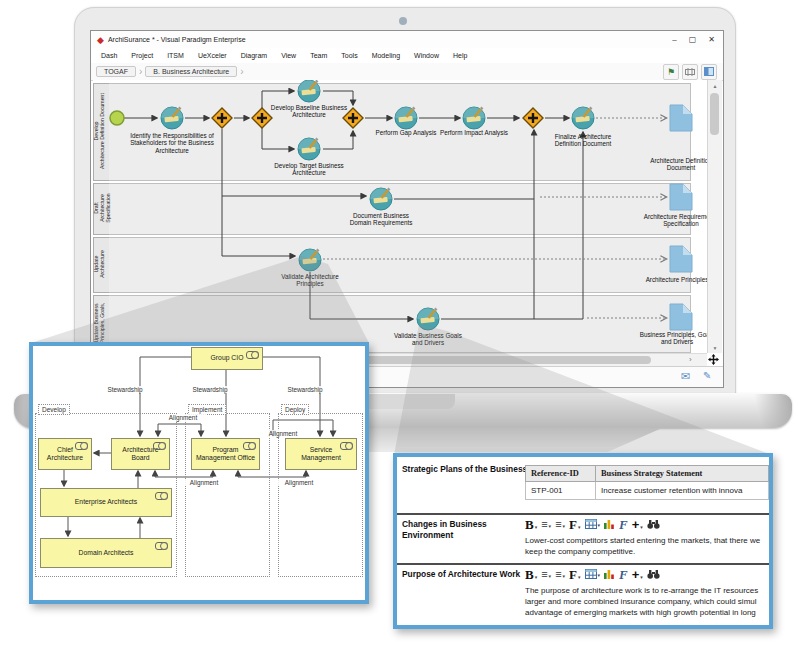 The height and width of the screenshot is (650, 807). What do you see at coordinates (707, 376) in the screenshot?
I see `edit-icon: ✎` at bounding box center [707, 376].